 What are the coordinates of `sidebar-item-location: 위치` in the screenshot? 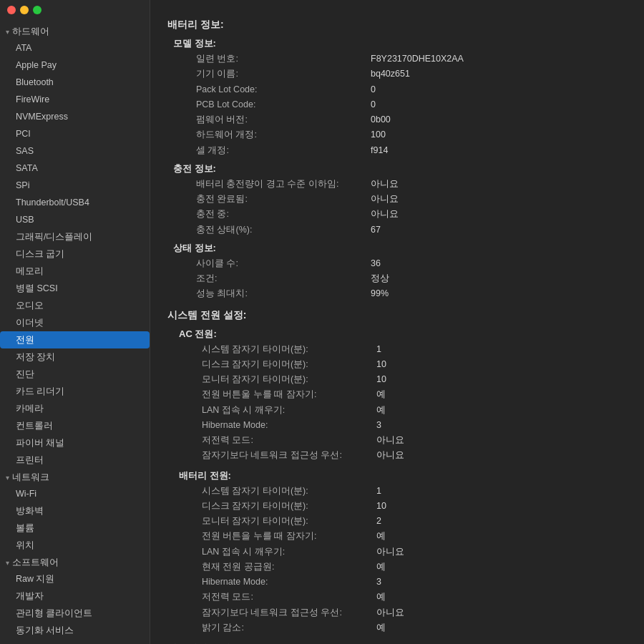 It's located at (74, 545).